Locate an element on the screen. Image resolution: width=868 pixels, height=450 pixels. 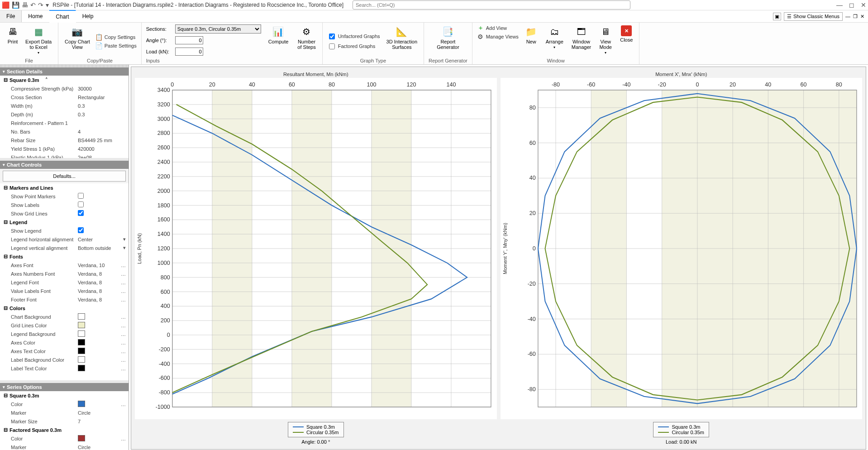
classic-menus-icon: ☰ is located at coordinates (789, 16).